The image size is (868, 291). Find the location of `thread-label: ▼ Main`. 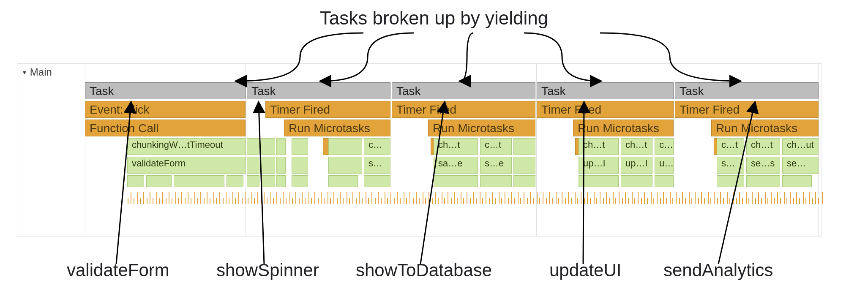

thread-label: ▼ Main is located at coordinates (47, 72).